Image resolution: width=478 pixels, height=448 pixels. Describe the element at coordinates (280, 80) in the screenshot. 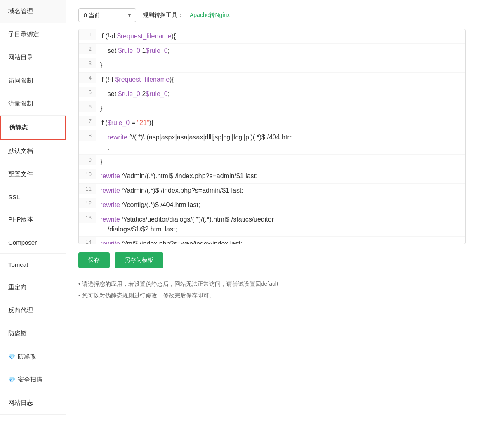

I see `line-content: if (!-f $request_filename){` at that location.